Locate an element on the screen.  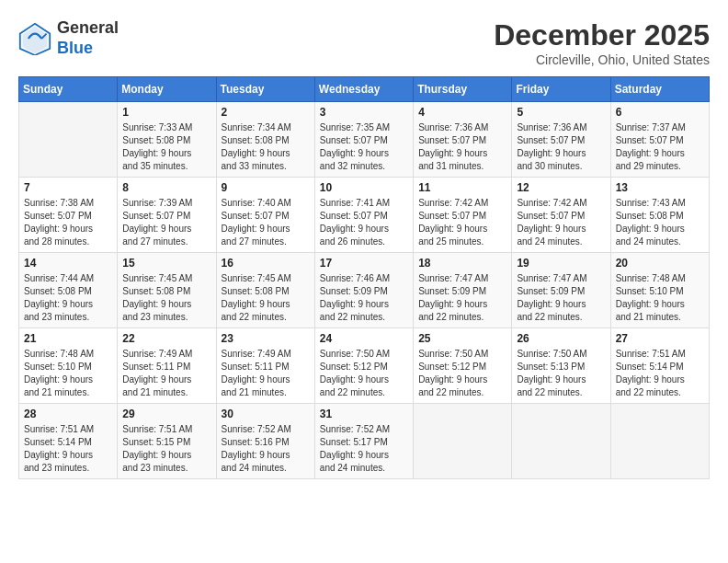
day-number: 5 is located at coordinates (561, 112).